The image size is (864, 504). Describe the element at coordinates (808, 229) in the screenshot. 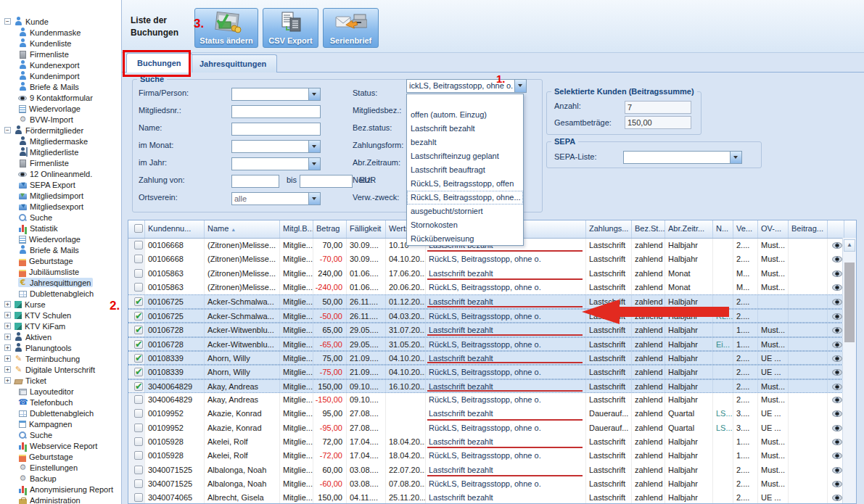

I see `column-header-beitrag: Beitrag...` at that location.